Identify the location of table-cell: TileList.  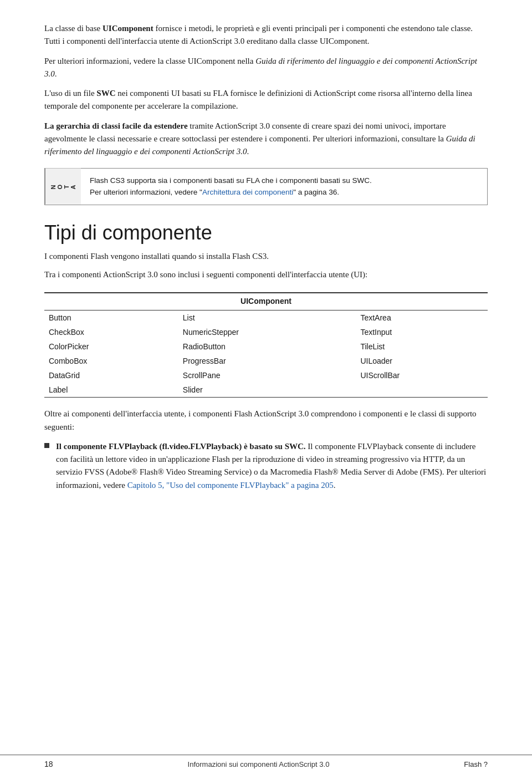
(422, 347).